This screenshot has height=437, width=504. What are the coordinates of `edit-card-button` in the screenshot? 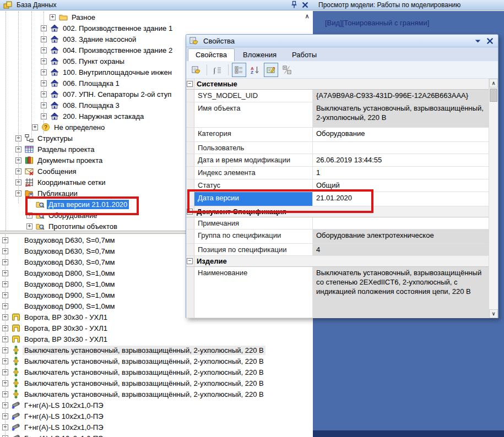 It's located at (271, 70).